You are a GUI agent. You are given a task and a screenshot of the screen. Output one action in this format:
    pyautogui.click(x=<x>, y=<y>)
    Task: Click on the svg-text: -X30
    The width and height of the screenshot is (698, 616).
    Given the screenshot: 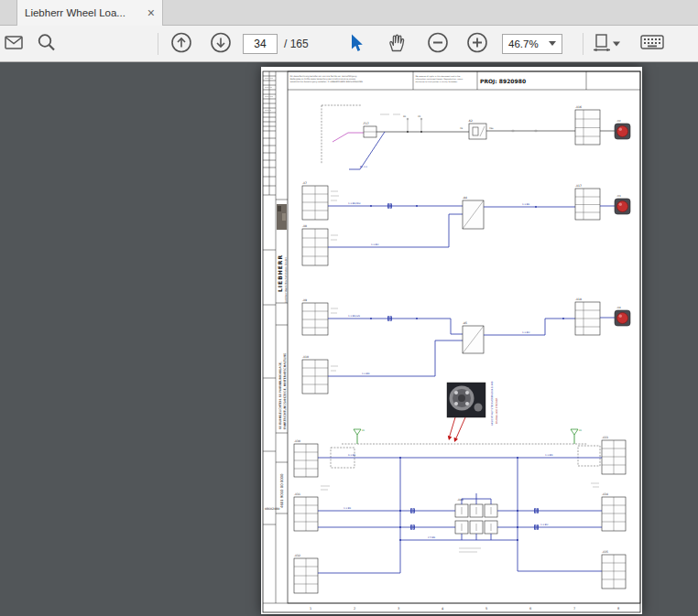 What is the action you would take?
    pyautogui.click(x=297, y=441)
    